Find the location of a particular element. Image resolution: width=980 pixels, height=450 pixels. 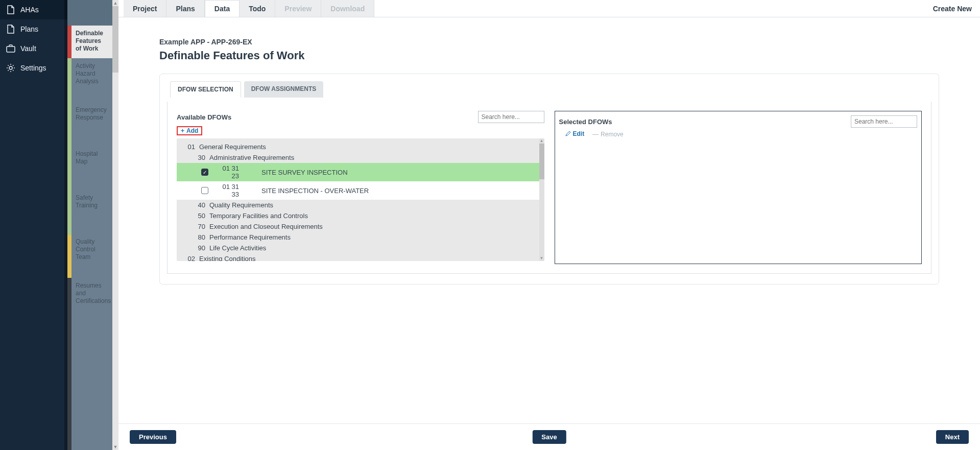

nav-label: AHAs is located at coordinates (30, 10).